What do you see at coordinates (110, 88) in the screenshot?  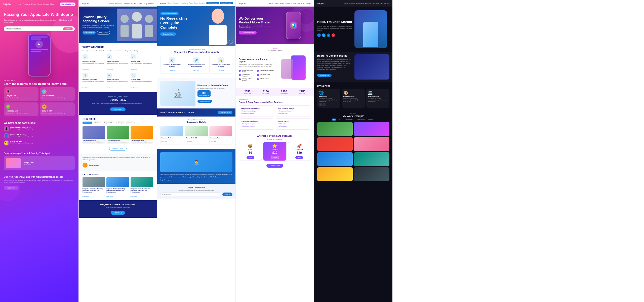 I see `offer-link-5: Read More` at bounding box center [110, 88].